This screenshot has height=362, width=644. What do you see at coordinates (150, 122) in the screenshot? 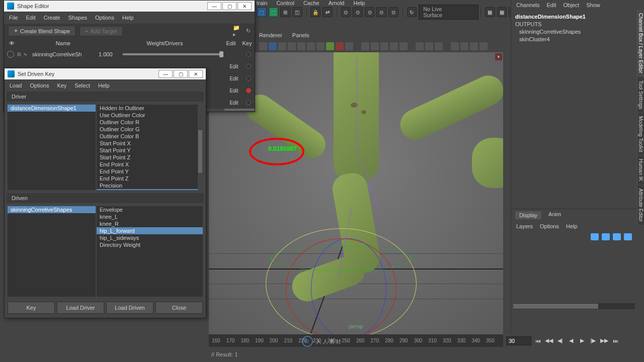
I see `driver-attr-item: Outliner Color R` at bounding box center [150, 122].